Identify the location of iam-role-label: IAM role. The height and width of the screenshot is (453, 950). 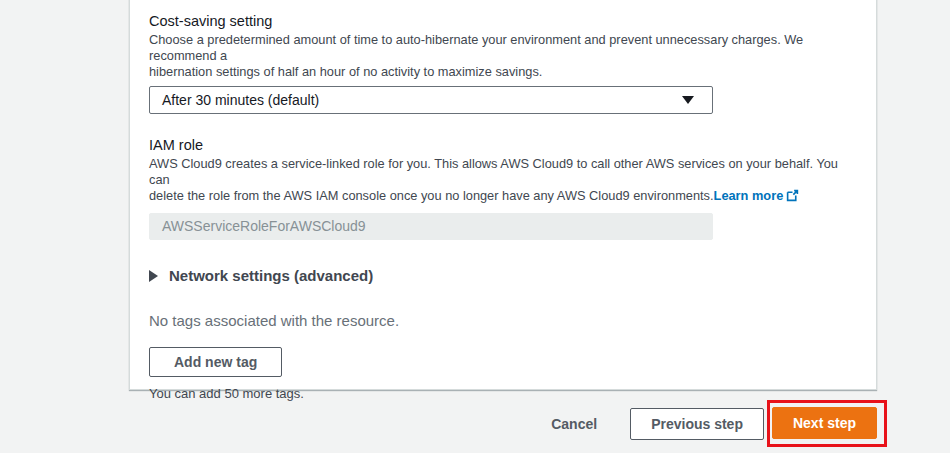
(503, 145).